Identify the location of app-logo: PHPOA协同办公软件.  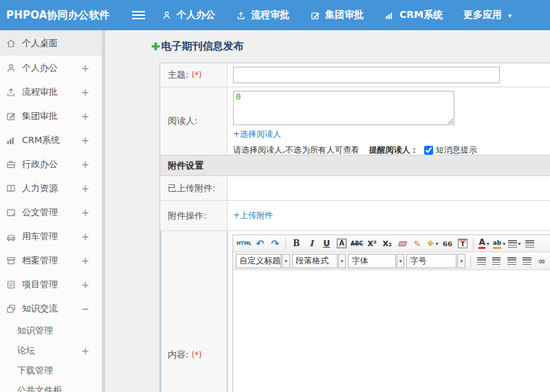
(66, 15).